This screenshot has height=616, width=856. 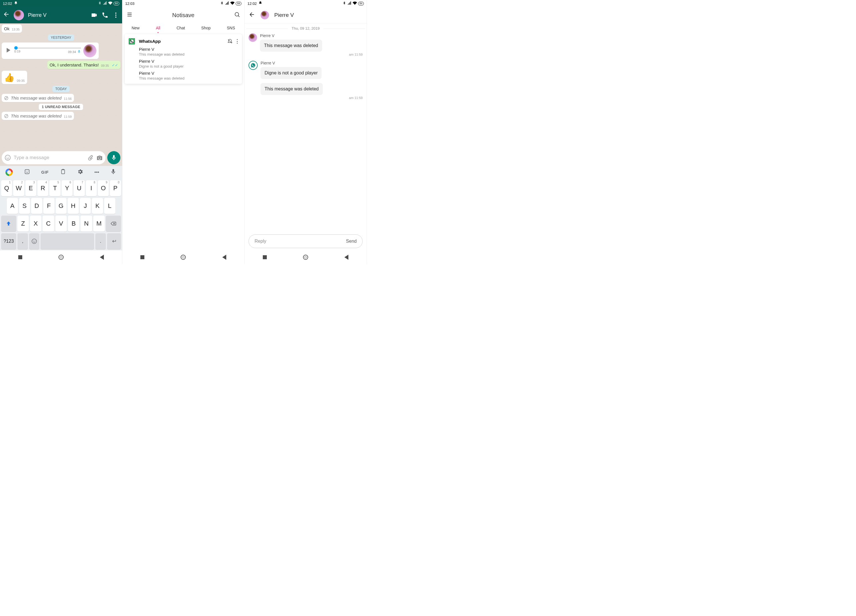 I want to click on message-bubble: Ok 13:35, so click(x=12, y=29).